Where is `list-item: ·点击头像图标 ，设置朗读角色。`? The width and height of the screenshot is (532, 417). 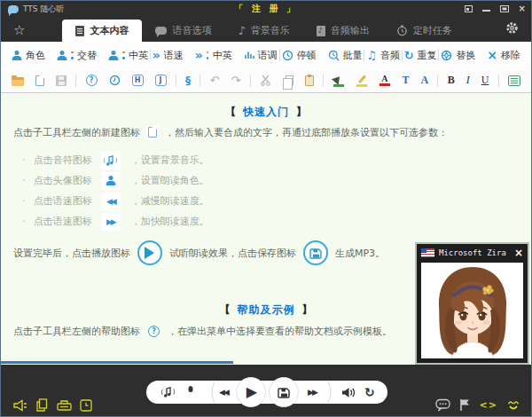
list-item: ·点击头像图标 ，设置朗读角色。 is located at coordinates (115, 181).